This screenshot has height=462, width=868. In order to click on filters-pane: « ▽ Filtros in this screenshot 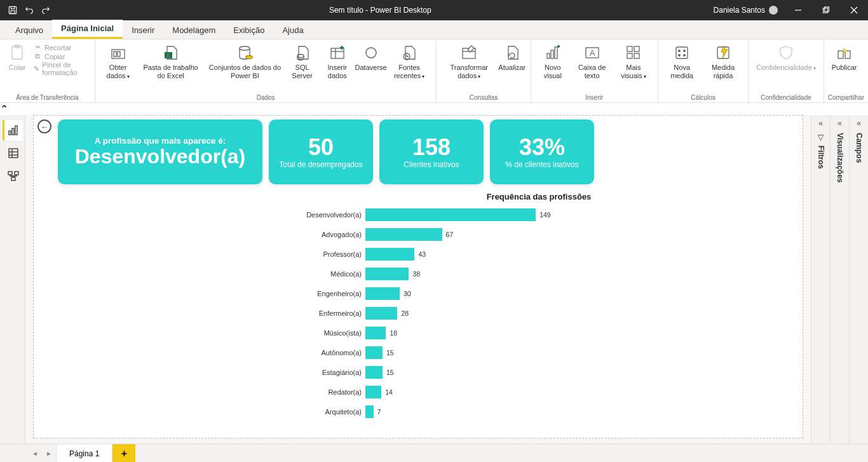, I will do `click(820, 280)`.